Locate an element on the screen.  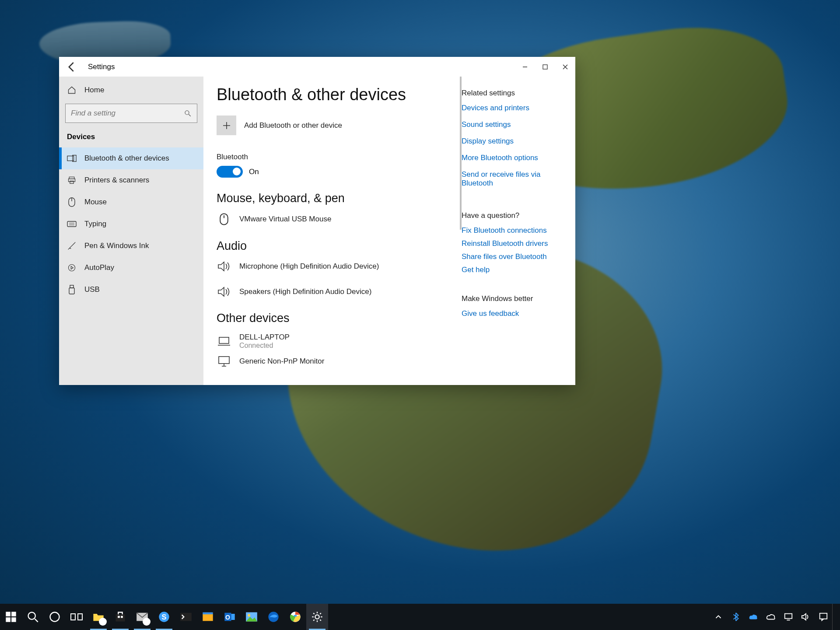
weather-tray is located at coordinates (771, 617).